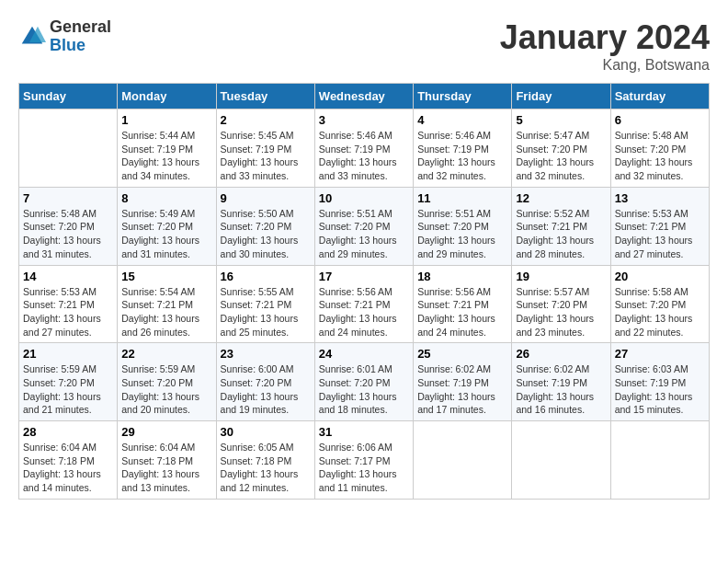  What do you see at coordinates (364, 97) in the screenshot?
I see `header-row: SundayMondayTuesdayWednesdayThursdayFrid…` at bounding box center [364, 97].